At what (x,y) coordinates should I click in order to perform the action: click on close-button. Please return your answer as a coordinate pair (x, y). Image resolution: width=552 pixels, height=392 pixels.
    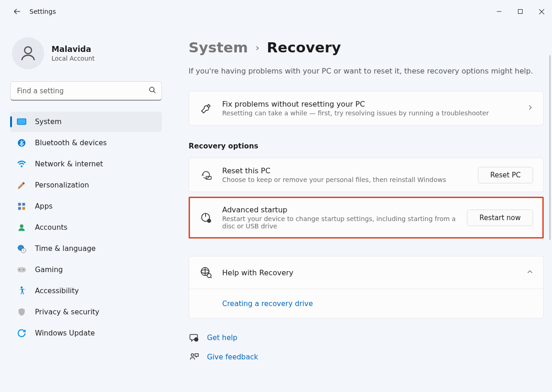
    Looking at the image, I should click on (541, 11).